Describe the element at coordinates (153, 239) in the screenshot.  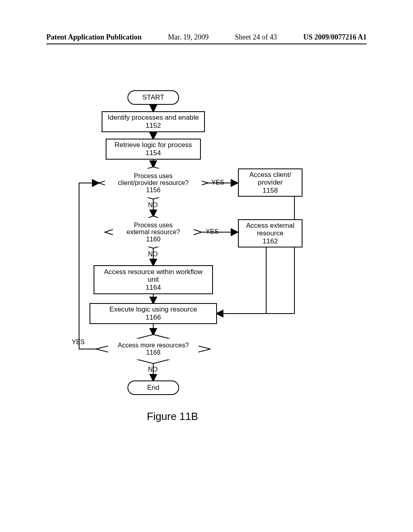
I see `decision-1160-ref: 1160` at that location.